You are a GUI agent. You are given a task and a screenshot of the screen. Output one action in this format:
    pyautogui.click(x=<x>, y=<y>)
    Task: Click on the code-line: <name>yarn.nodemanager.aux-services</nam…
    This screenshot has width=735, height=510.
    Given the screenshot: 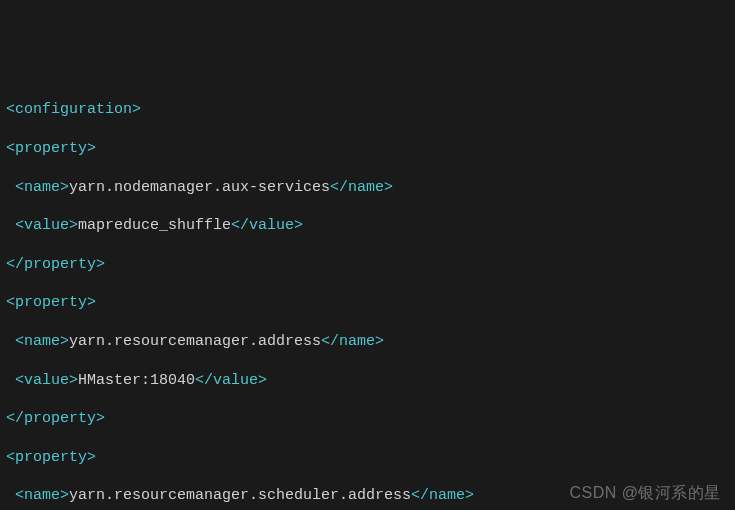 What is the action you would take?
    pyautogui.click(x=368, y=188)
    